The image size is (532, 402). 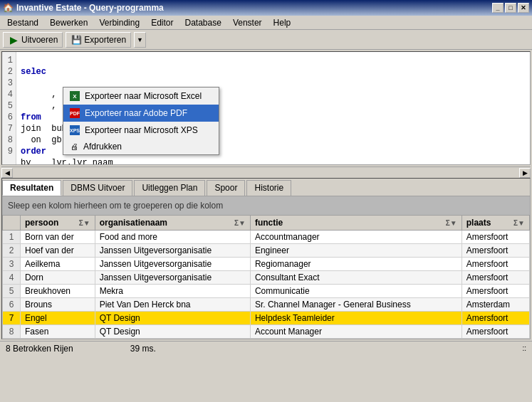 What do you see at coordinates (58, 277) in the screenshot?
I see `cell-persoon: Dorn` at bounding box center [58, 277].